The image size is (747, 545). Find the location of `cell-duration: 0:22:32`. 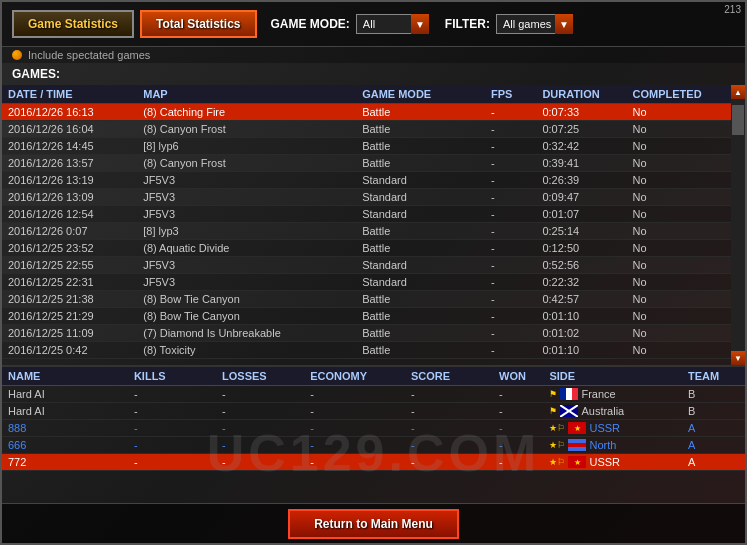

cell-duration: 0:22:32 is located at coordinates (581, 282).